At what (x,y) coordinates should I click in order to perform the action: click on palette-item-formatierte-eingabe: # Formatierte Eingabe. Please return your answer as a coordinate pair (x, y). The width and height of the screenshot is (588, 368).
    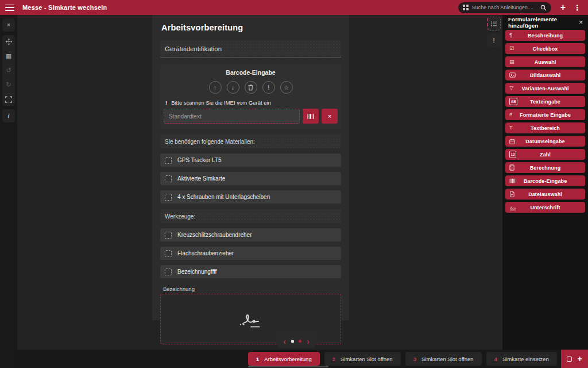
    Looking at the image, I should click on (546, 115).